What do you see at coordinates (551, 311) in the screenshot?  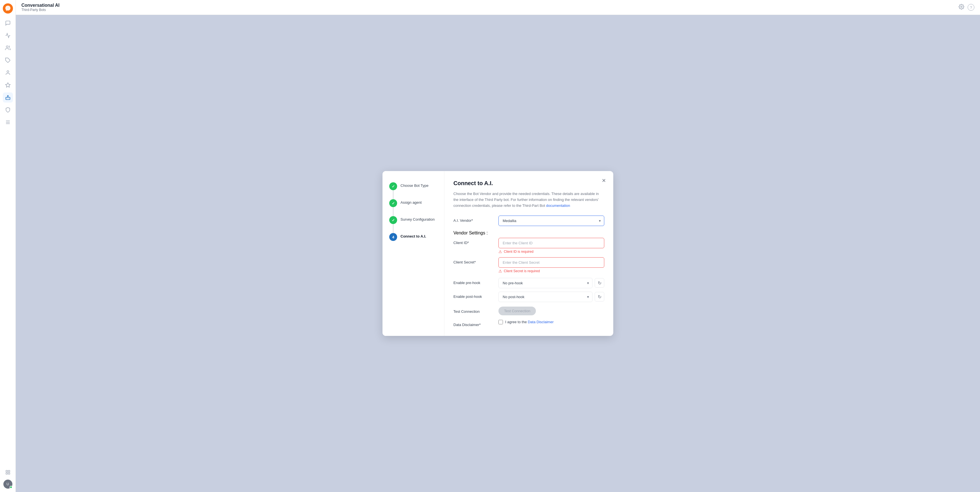 I see `test-connection-field: Test Connection` at bounding box center [551, 311].